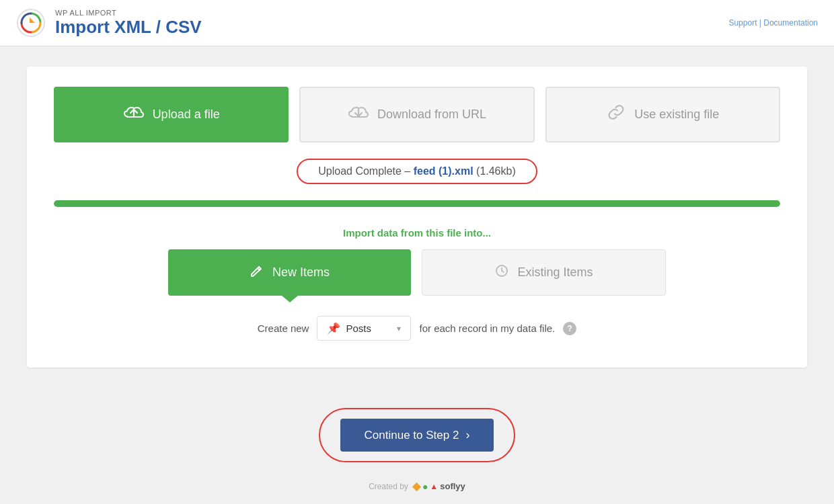  Describe the element at coordinates (412, 435) in the screenshot. I see `continue-button-label: Continue to Step 2` at that location.